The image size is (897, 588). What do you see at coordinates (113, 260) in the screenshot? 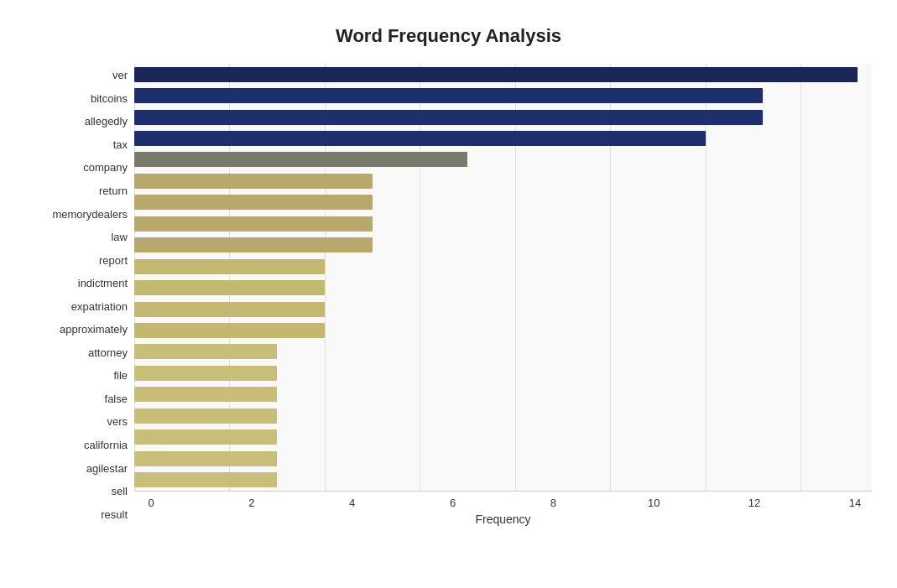
I see `y-axis-label: report` at bounding box center [113, 260].